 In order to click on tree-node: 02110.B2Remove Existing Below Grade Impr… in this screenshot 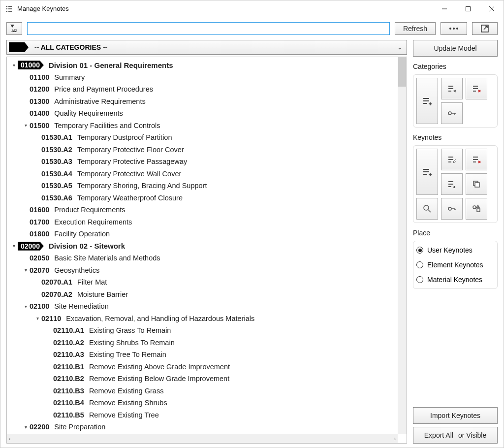, I will do `click(202, 379)`.